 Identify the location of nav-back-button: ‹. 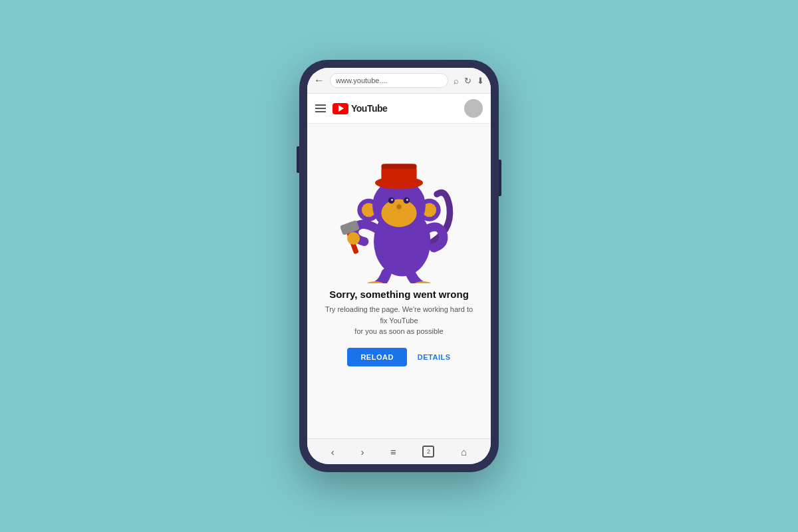
(332, 452).